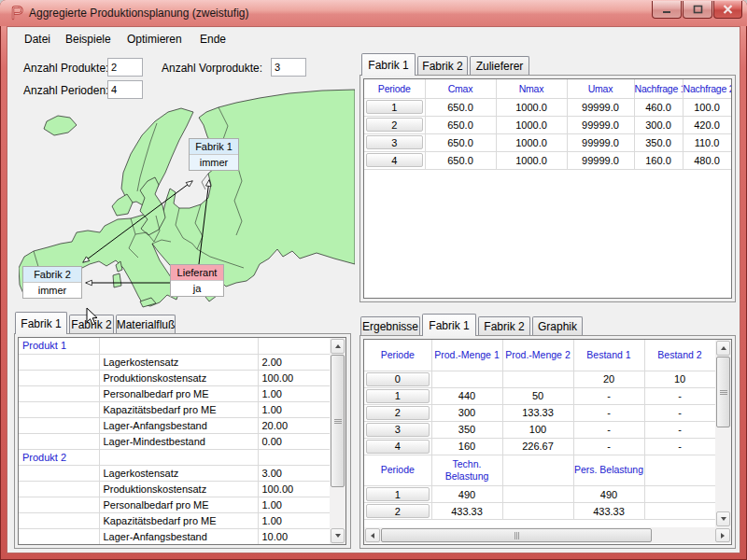 Image resolution: width=747 pixels, height=560 pixels. Describe the element at coordinates (174, 362) in the screenshot. I see `table-row: Lagerkostensatz2.00` at that location.